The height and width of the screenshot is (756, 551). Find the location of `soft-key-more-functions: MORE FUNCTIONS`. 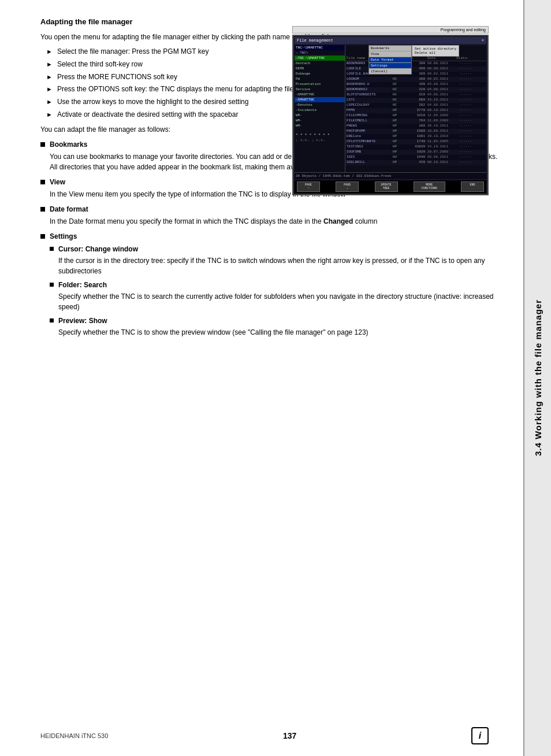

soft-key-more-functions: MORE FUNCTIONS is located at coordinates (430, 187).